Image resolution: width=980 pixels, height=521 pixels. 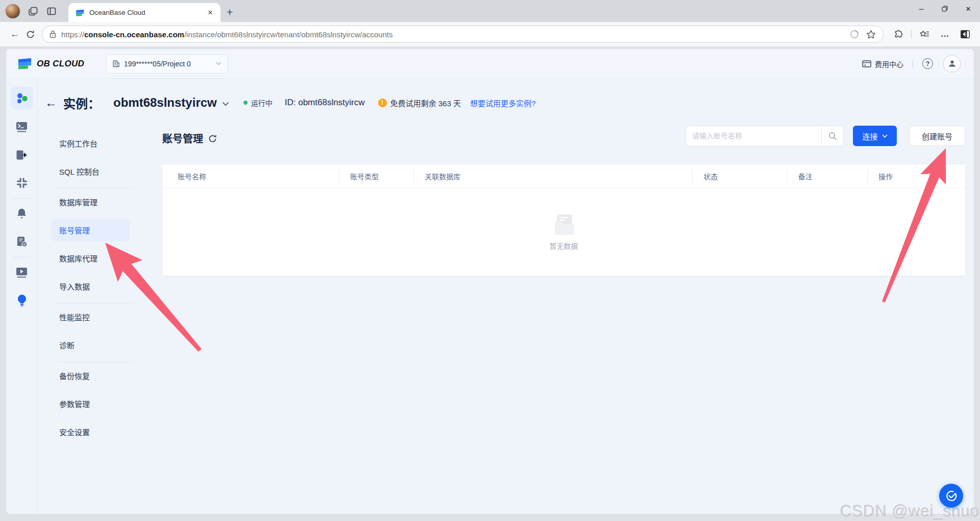 What do you see at coordinates (916, 176) in the screenshot?
I see `column-actions: 操作` at bounding box center [916, 176].